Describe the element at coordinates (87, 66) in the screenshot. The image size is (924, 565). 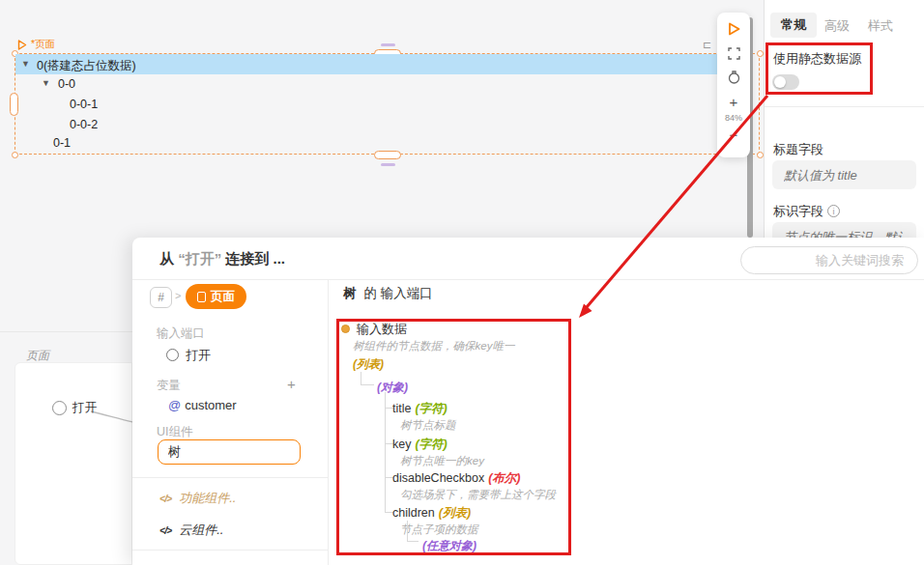
I see `tree-row: 0(搭建态占位数据)` at that location.